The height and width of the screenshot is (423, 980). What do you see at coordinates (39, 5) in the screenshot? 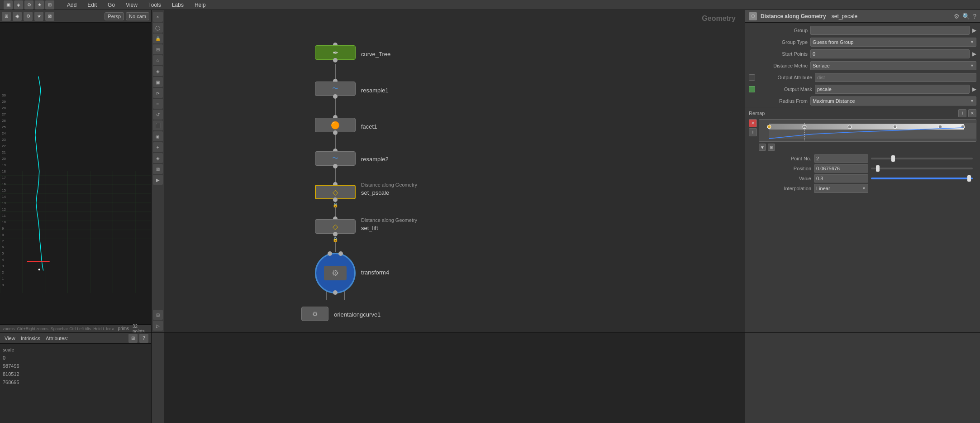
I see `toolbar-icon-4: ★` at bounding box center [39, 5].